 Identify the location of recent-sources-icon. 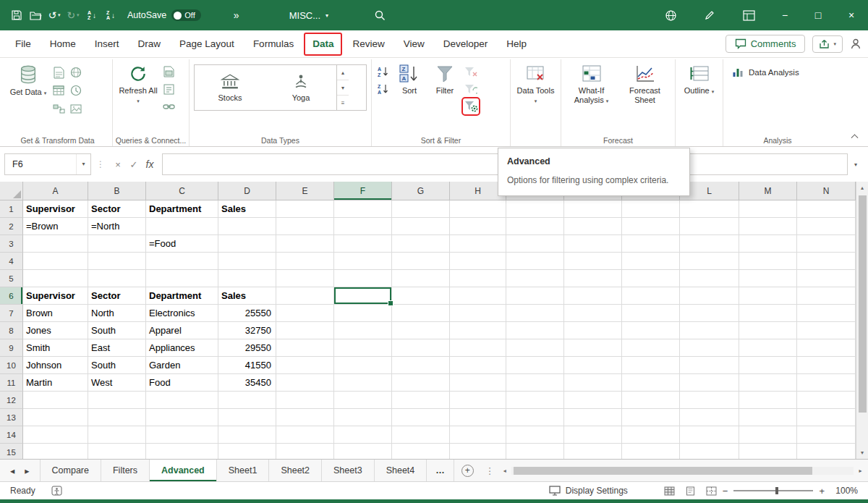
(76, 90).